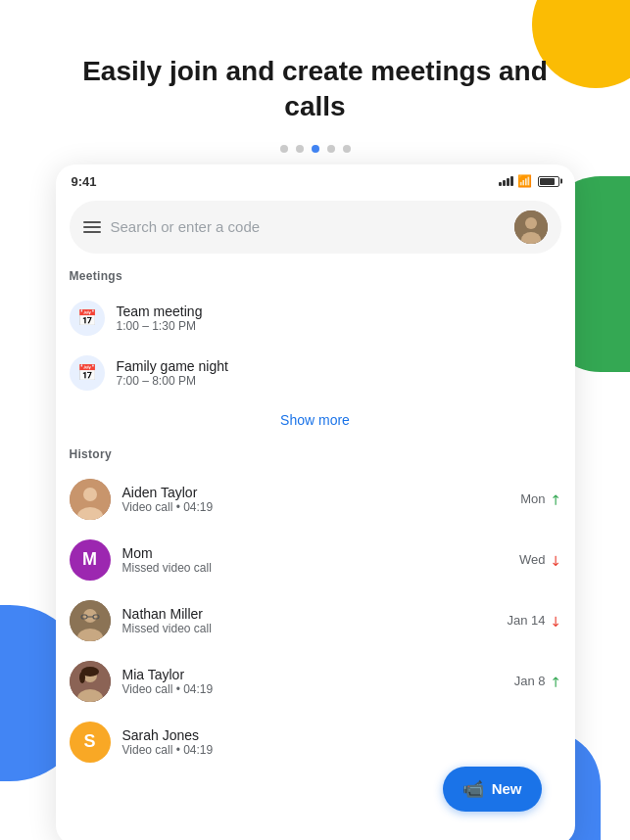 The image size is (630, 840). What do you see at coordinates (90, 560) in the screenshot?
I see `avatar-letter-mom: M` at bounding box center [90, 560].